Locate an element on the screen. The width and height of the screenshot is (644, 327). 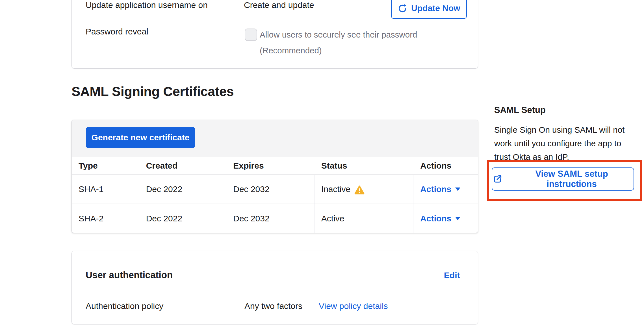
certificate-row-sha1: SHA-1 Dec 2022 Dec 2032 Inactive Actions is located at coordinates (275, 189).